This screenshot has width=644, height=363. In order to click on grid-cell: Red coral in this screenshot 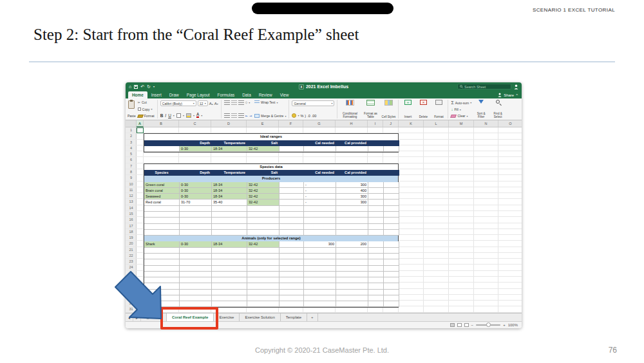, I will do `click(162, 202)`.